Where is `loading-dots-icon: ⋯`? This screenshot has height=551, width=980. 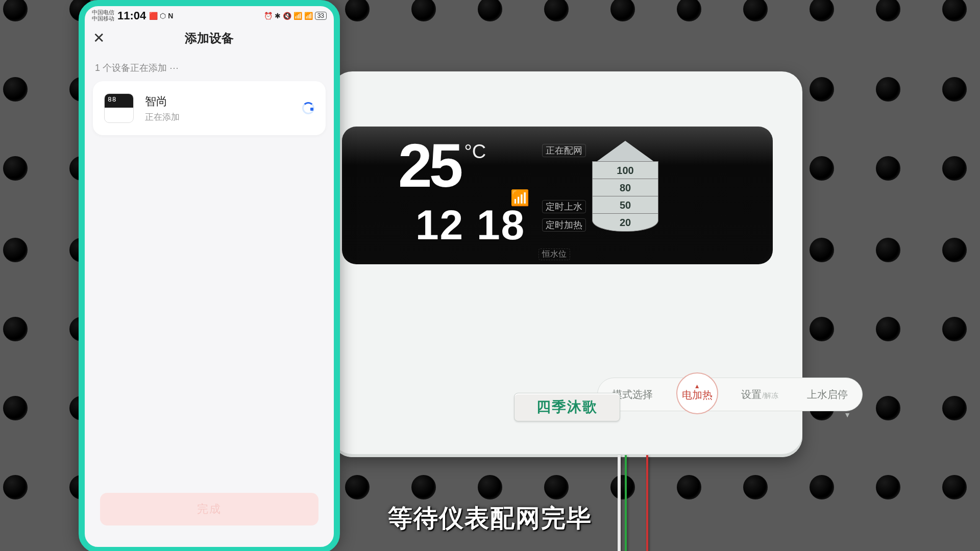
loading-dots-icon: ⋯ is located at coordinates (174, 68).